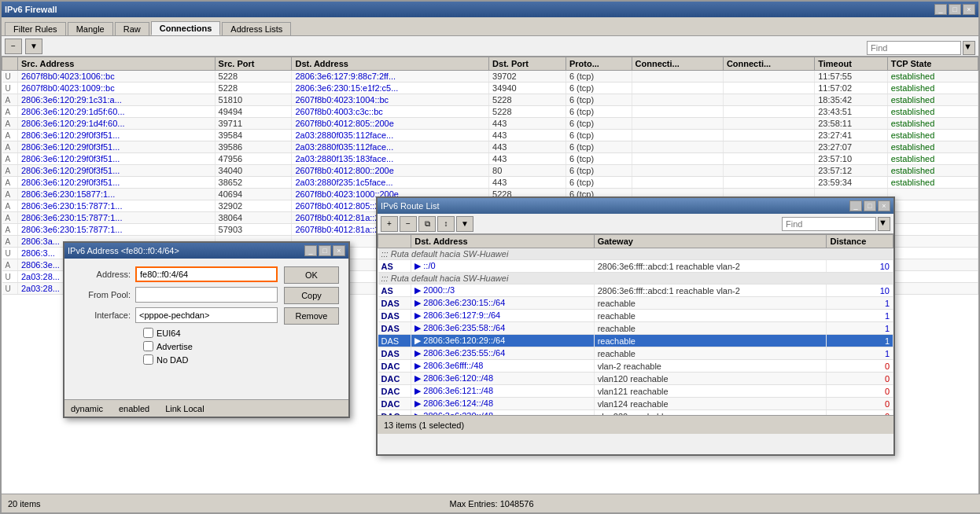  I want to click on dialog-body: Address: From Pool: Interface: EUI64, so click(206, 318).